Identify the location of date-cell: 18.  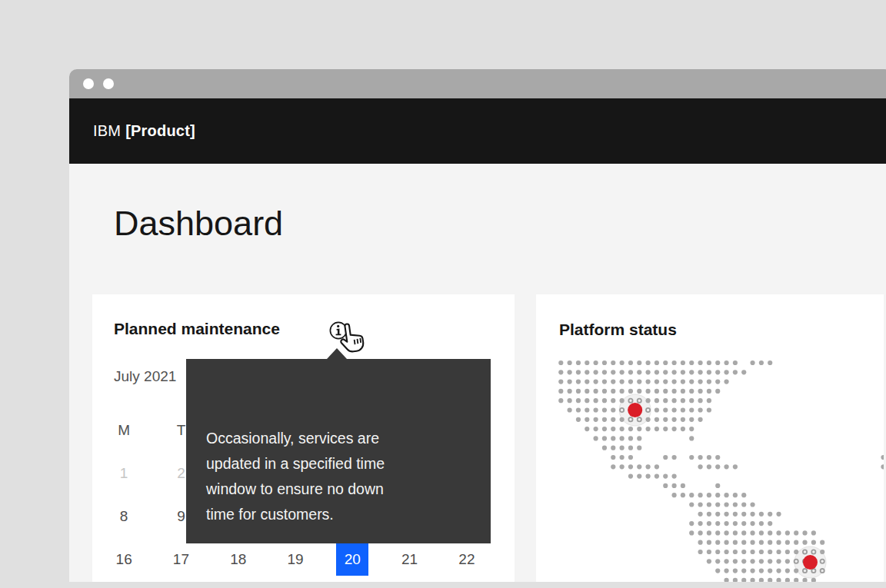
(238, 560).